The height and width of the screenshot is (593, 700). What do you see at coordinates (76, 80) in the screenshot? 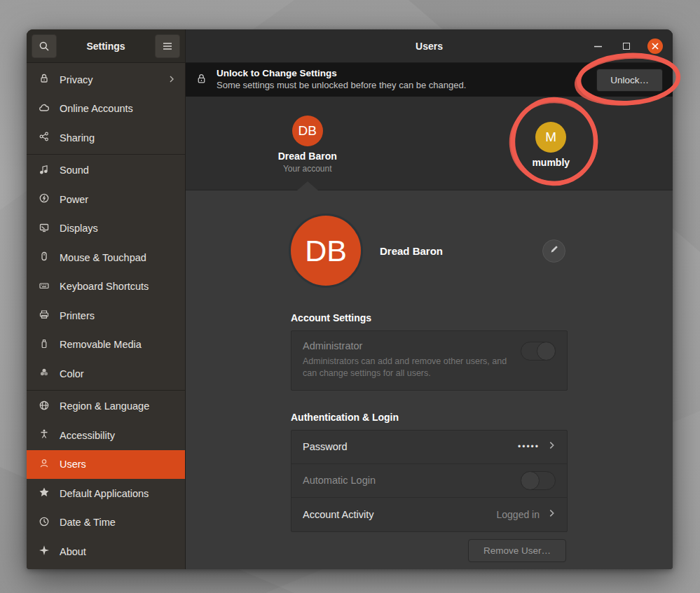
I see `sidebar-item-label: Privacy` at bounding box center [76, 80].